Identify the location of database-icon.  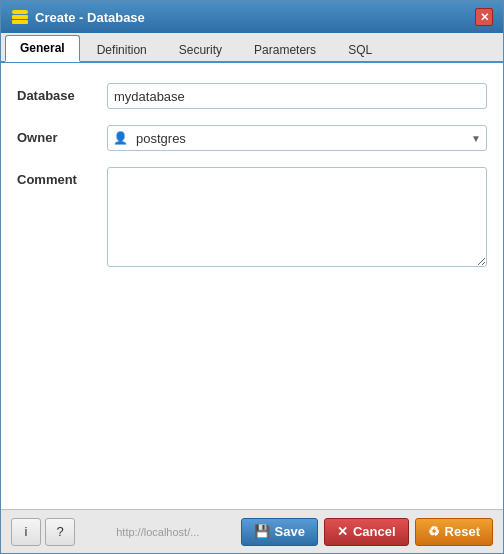
(20, 17).